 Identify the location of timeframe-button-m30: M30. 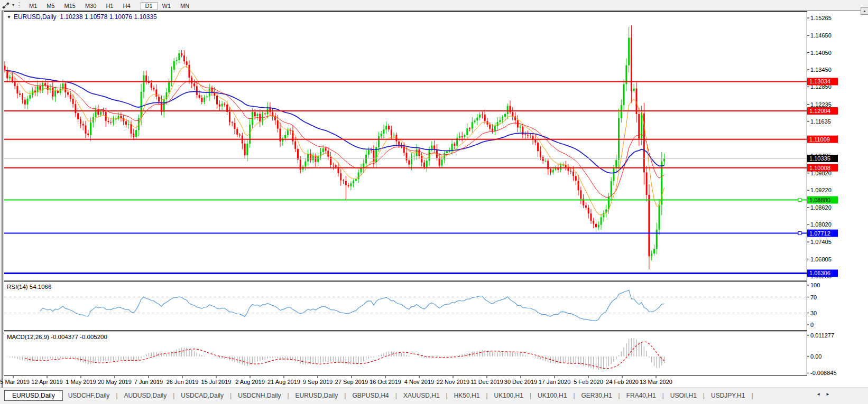
(91, 6).